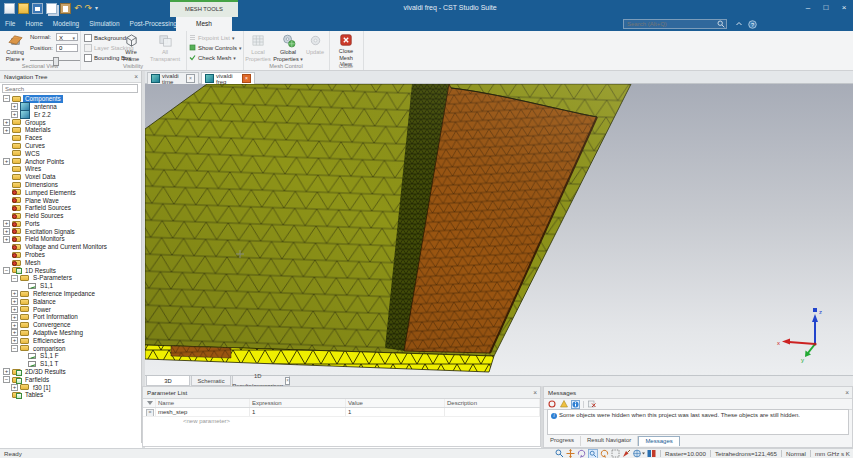 This screenshot has width=853, height=458. Describe the element at coordinates (96, 8) in the screenshot. I see `qat-customize-icon: ▾` at that location.